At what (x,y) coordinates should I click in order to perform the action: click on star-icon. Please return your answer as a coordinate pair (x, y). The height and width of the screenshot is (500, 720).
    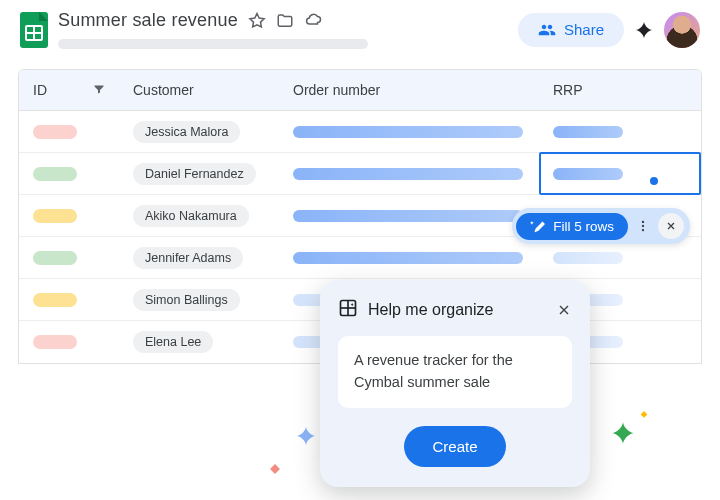
    Looking at the image, I should click on (257, 21).